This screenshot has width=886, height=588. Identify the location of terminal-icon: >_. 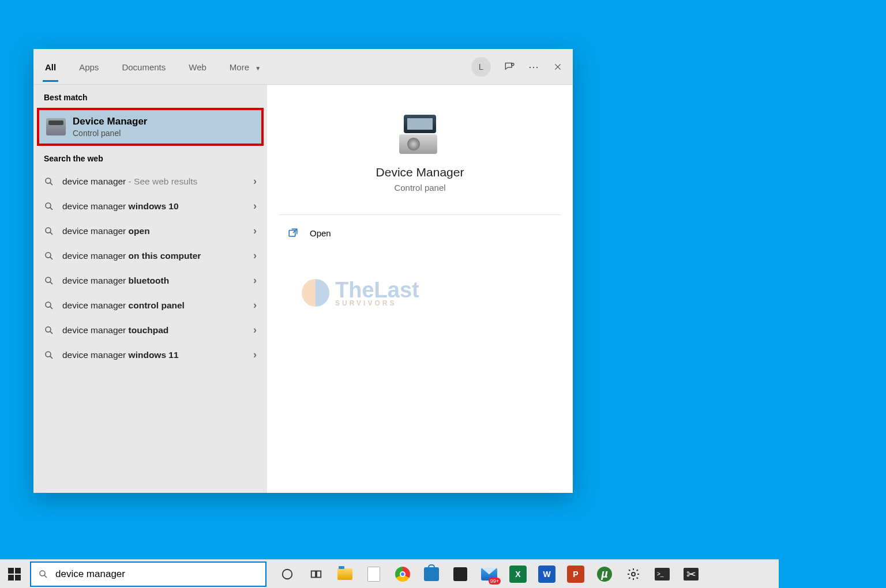
(662, 574).